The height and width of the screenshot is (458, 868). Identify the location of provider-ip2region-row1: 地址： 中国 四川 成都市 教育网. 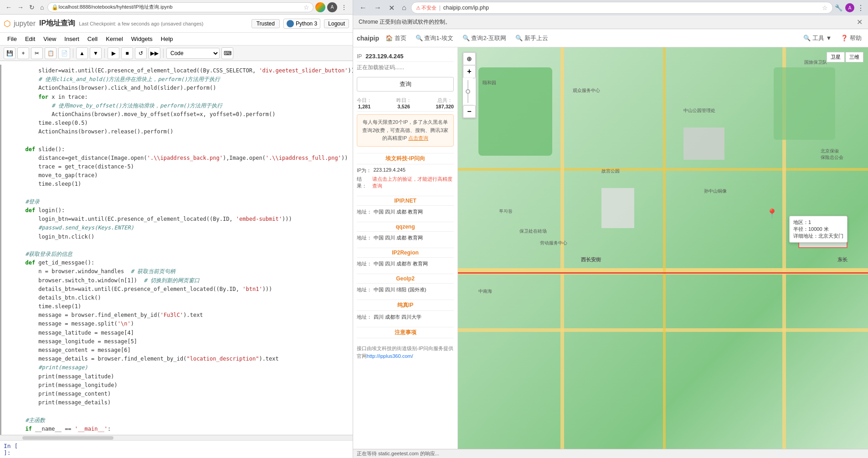
(406, 264).